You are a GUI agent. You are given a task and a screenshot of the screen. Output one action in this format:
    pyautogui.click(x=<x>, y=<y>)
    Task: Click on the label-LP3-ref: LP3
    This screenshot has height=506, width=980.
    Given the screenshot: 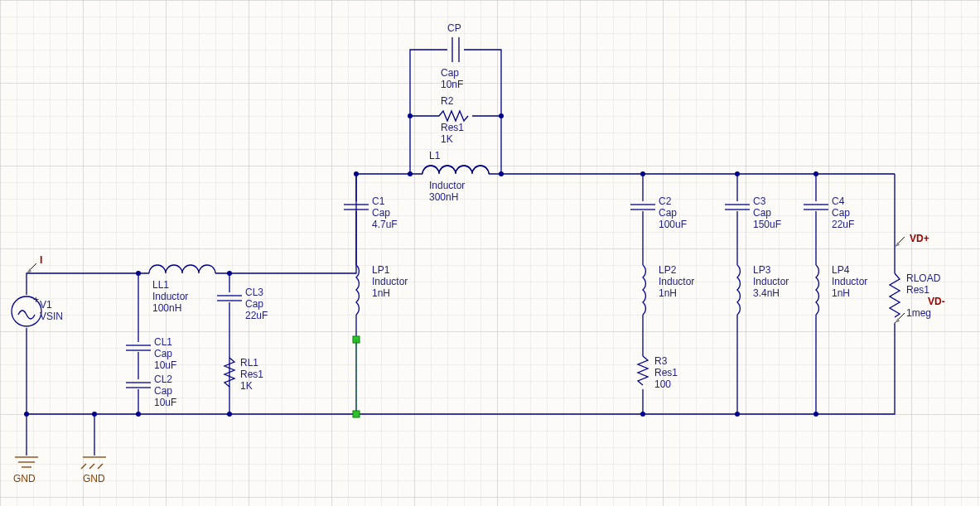 What is the action you would take?
    pyautogui.click(x=762, y=270)
    